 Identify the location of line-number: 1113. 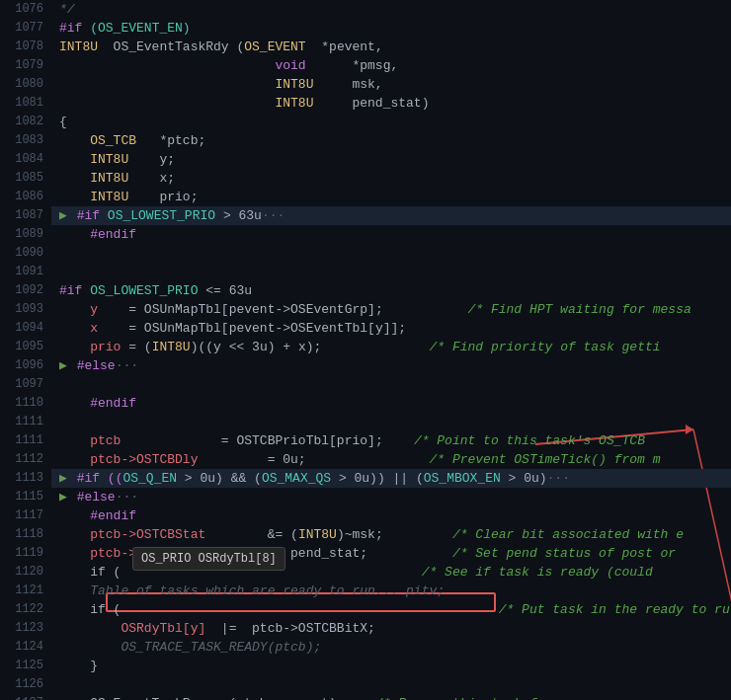
(22, 478).